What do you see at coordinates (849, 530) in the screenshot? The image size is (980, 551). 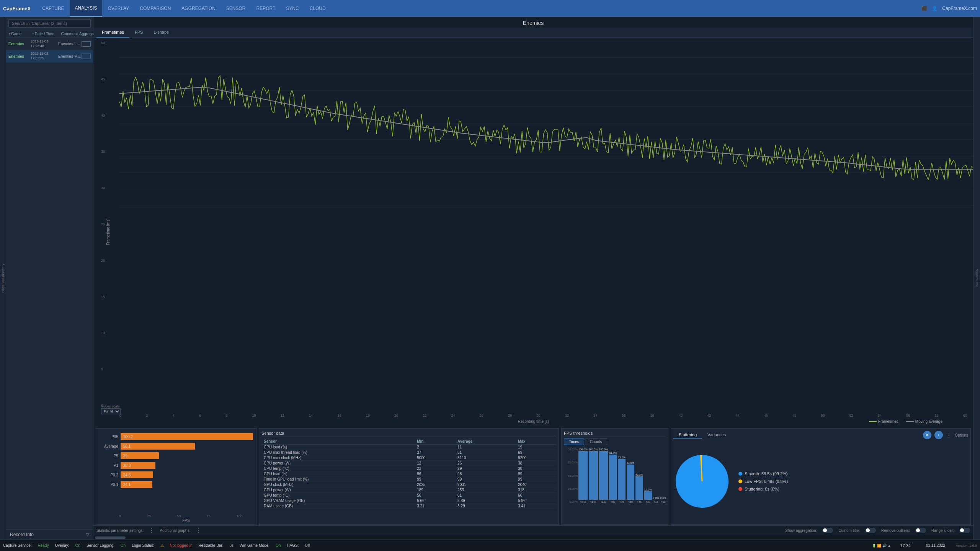 I see `custom-title-label: Custom title:` at bounding box center [849, 530].